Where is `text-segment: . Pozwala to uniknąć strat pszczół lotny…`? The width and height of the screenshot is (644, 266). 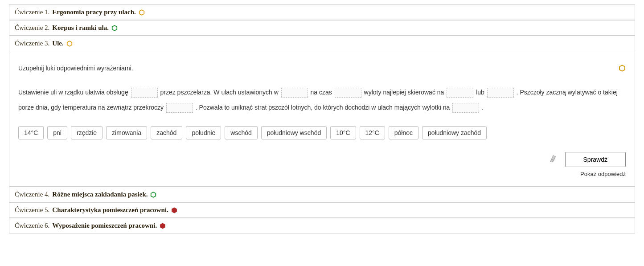 text-segment: . Pozwala to uniknąć strat pszczół lotny… is located at coordinates (324, 107).